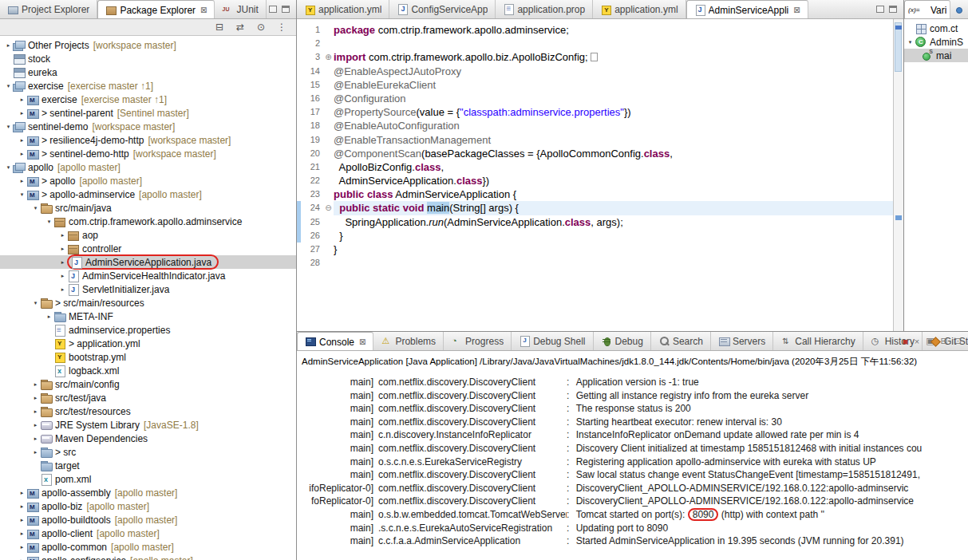 The width and height of the screenshot is (968, 560). What do you see at coordinates (312, 207) in the screenshot?
I see `line-number: 24` at bounding box center [312, 207].